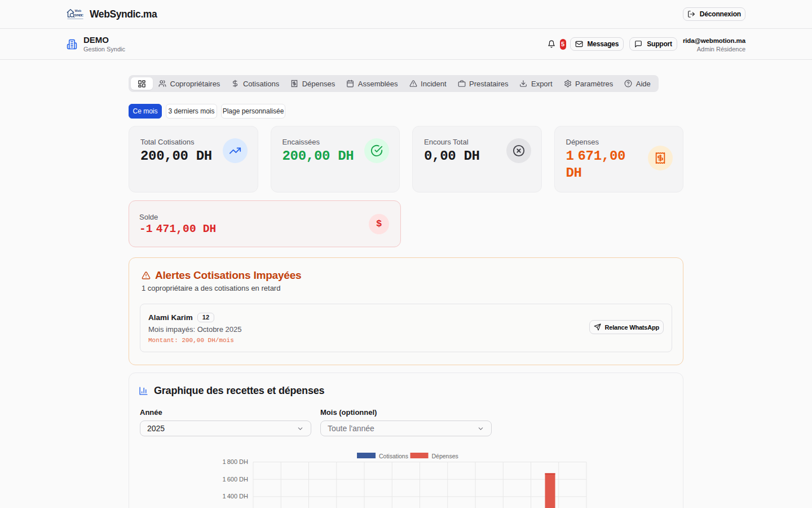 Image resolution: width=812 pixels, height=508 pixels. I want to click on svg-text: SYNDIC, so click(79, 15).